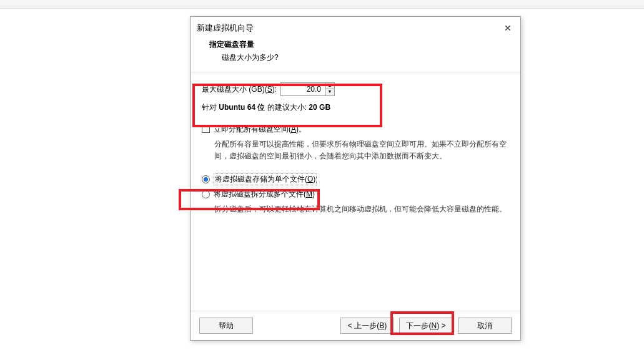  Describe the element at coordinates (261, 179) in the screenshot. I see `label-text: 将虚拟磁盘存储为单个文件(` at that location.